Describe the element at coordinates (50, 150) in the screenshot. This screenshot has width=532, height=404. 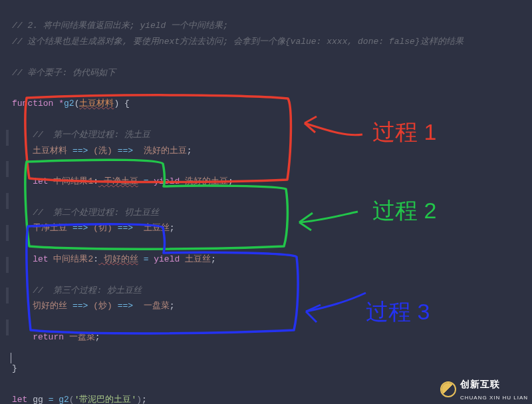
I see `expr: 土豆材料` at that location.